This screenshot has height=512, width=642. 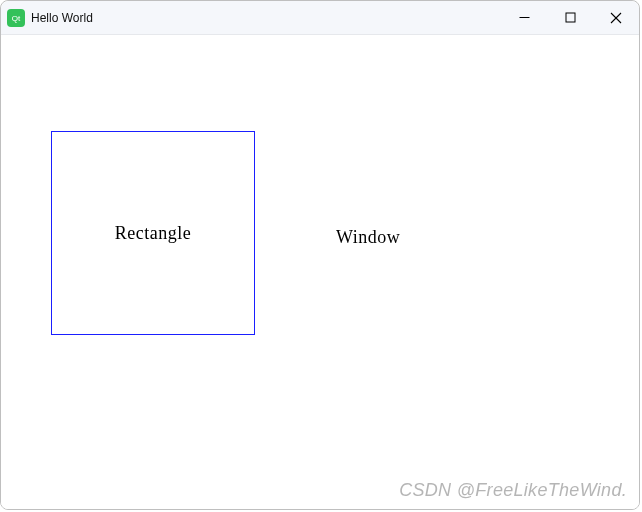 What do you see at coordinates (524, 18) in the screenshot?
I see `minimize-button` at bounding box center [524, 18].